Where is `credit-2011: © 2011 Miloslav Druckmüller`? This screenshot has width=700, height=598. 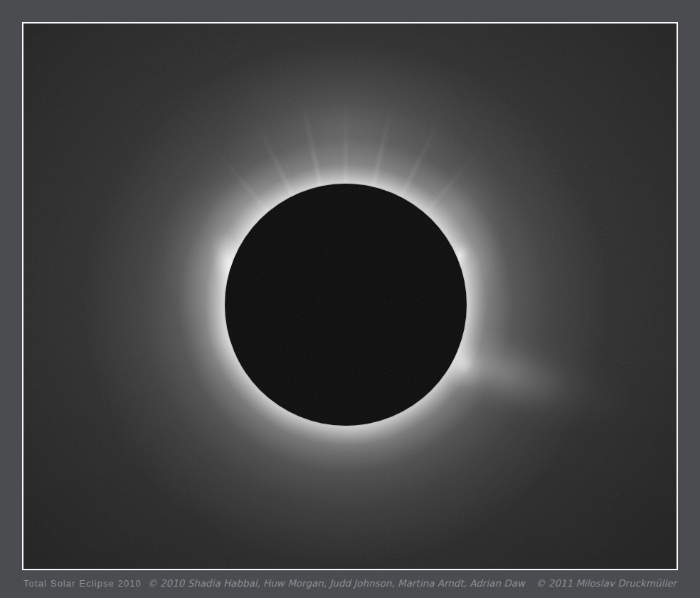
credit-2011: © 2011 Miloslav Druckmüller is located at coordinates (606, 583).